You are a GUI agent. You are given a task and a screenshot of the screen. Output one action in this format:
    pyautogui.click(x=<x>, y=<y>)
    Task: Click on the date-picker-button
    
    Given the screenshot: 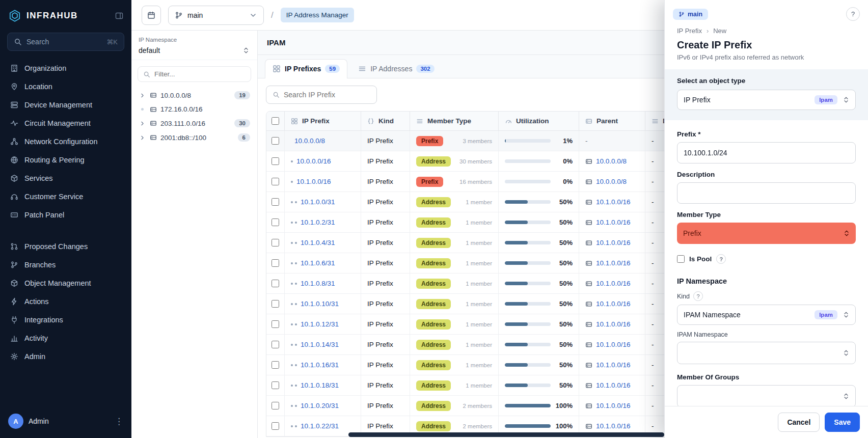 What is the action you would take?
    pyautogui.click(x=151, y=15)
    